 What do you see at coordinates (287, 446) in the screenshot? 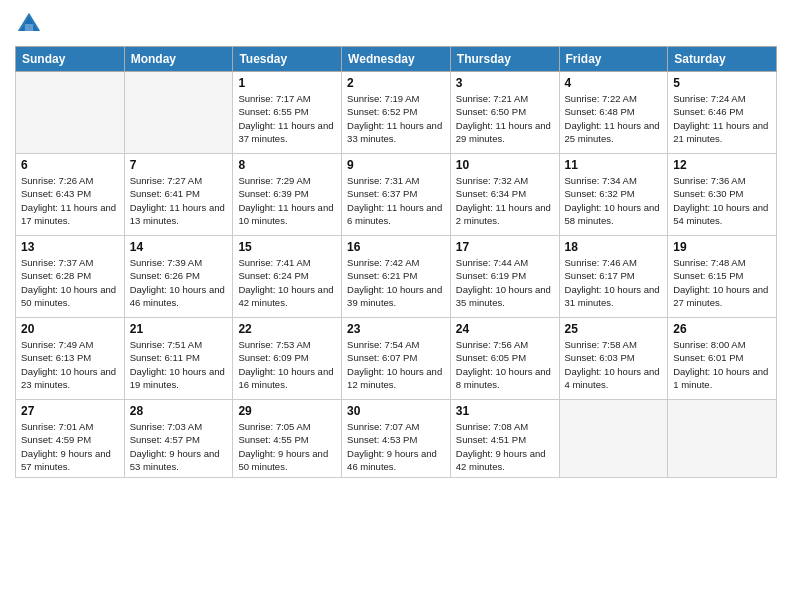
I see `day-info: Sunrise: 7:05 AMSunset: 4:55 PMDaylight:…` at bounding box center [287, 446].